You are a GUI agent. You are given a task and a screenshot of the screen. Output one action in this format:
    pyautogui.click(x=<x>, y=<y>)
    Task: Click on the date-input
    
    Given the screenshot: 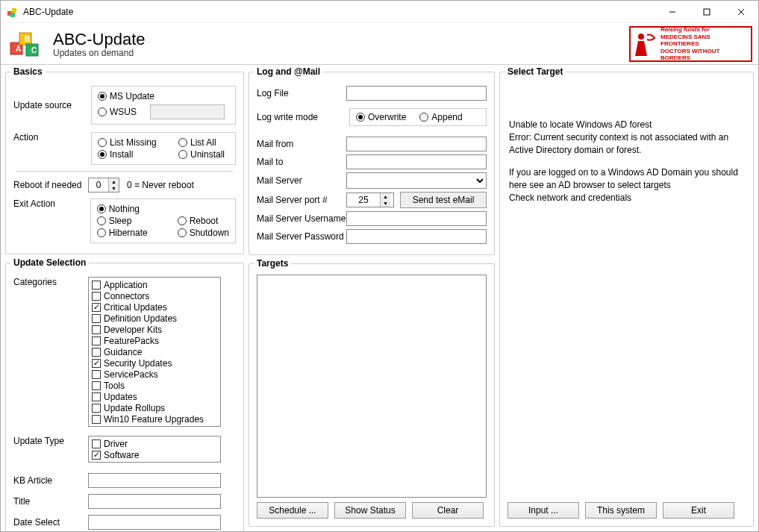 What is the action you would take?
    pyautogui.click(x=154, y=522)
    